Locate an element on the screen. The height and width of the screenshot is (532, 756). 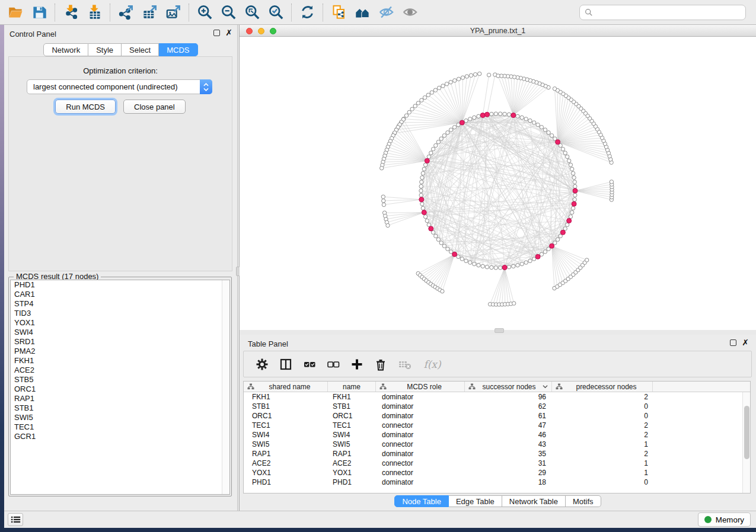
table-row: ORC1ORC1dominator610 is located at coordinates (497, 416).